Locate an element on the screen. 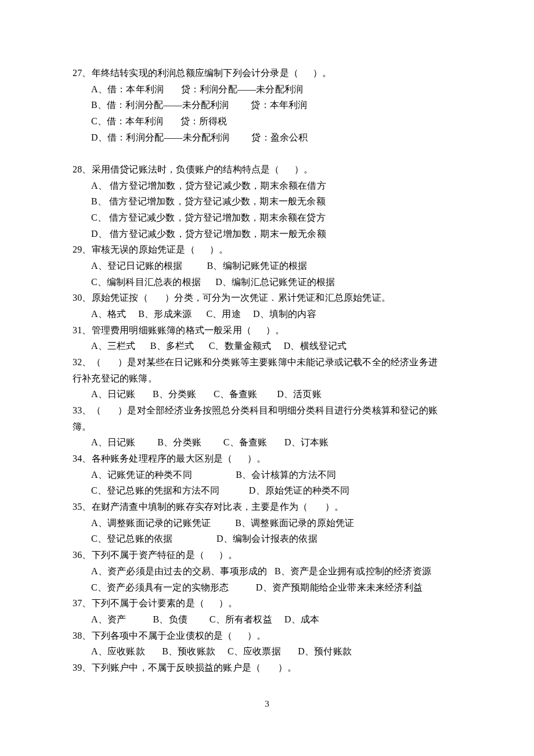 This screenshot has height=756, width=534. q37-stem: 37、下列不属于会计要素的是（ ）。 is located at coordinates (267, 603).